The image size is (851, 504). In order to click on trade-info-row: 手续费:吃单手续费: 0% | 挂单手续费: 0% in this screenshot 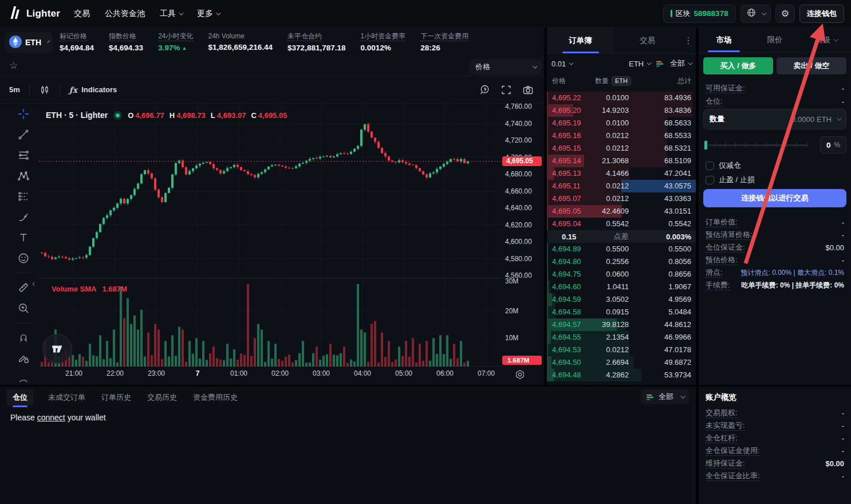, I will do `click(775, 285)`.